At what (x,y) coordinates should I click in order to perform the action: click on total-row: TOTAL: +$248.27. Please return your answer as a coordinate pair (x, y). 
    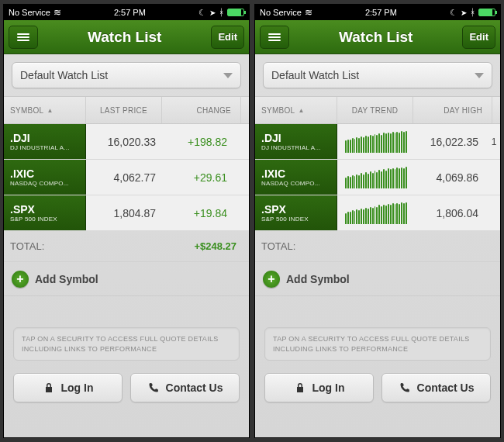
    Looking at the image, I should click on (126, 247).